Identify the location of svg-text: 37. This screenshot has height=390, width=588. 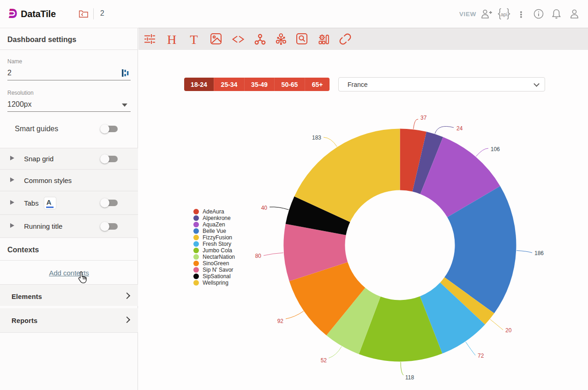
(424, 118).